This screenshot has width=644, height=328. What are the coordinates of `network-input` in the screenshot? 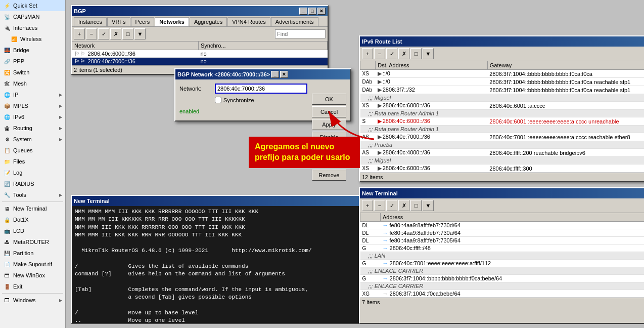 It's located at (261, 89).